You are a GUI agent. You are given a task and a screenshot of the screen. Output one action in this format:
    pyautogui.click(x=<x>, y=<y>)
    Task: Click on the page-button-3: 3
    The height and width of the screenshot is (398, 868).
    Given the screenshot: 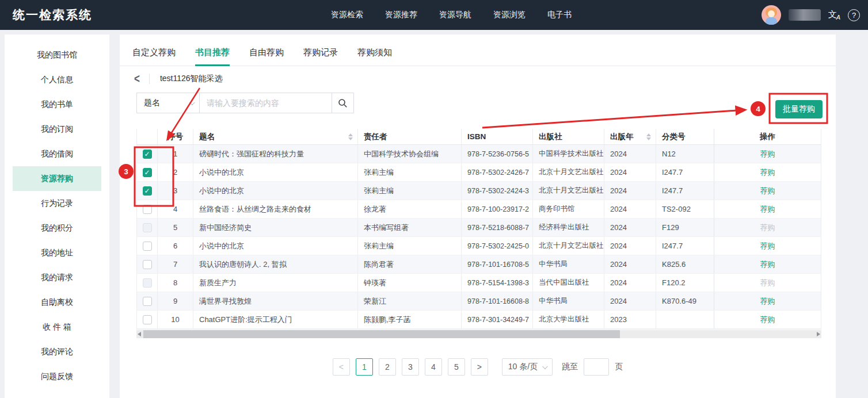 What is the action you would take?
    pyautogui.click(x=410, y=367)
    